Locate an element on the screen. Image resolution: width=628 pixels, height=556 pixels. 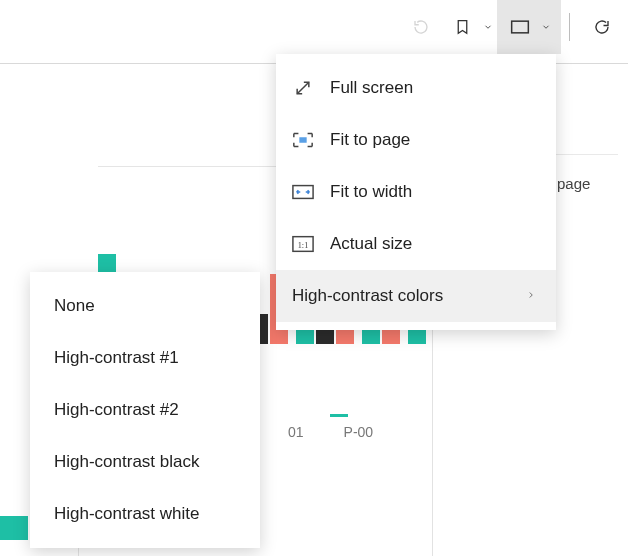
page-thumbnail is located at coordinates (14, 528).